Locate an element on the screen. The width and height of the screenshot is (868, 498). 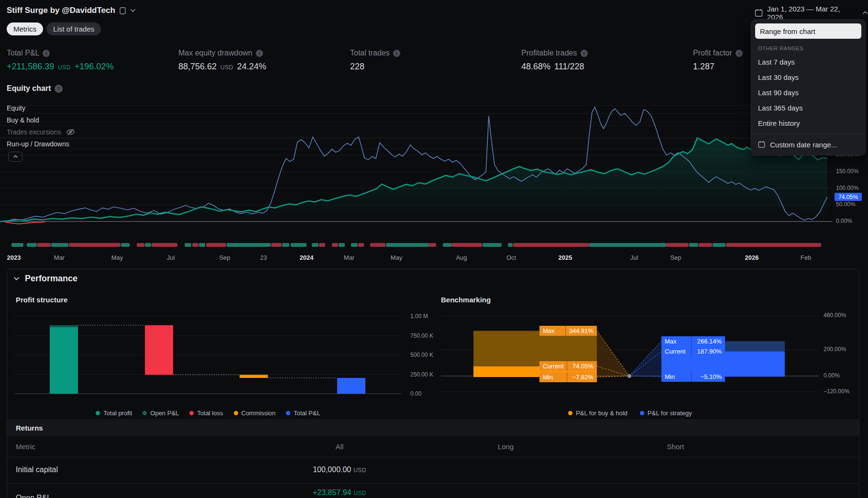
badge-value: −7.82% is located at coordinates (582, 377).